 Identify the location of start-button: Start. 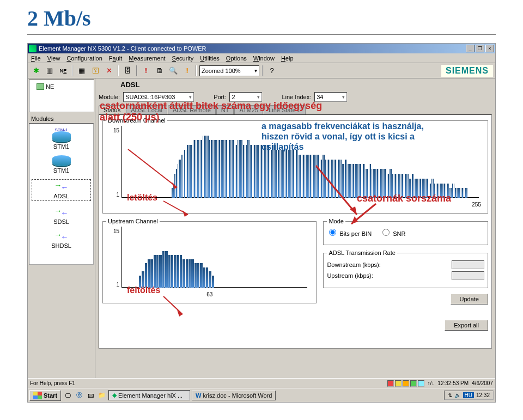
(45, 395).